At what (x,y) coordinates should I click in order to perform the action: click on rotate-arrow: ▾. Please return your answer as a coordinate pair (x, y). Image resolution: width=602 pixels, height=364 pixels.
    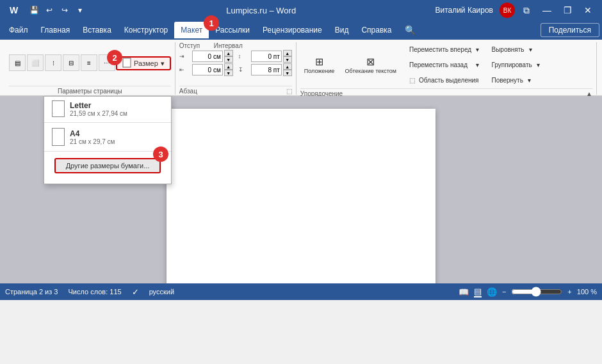
    Looking at the image, I should click on (529, 81).